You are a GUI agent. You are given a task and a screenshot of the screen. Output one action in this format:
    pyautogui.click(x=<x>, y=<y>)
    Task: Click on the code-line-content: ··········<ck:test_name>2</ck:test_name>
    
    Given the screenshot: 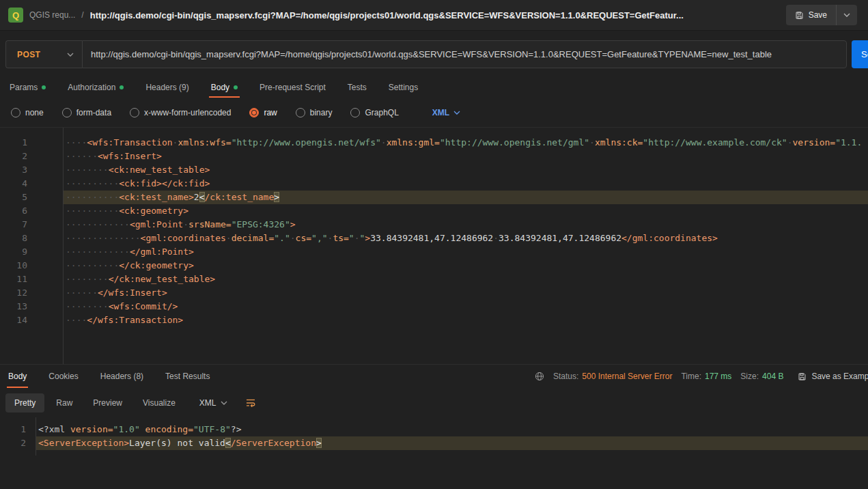 What is the action you would take?
    pyautogui.click(x=466, y=197)
    